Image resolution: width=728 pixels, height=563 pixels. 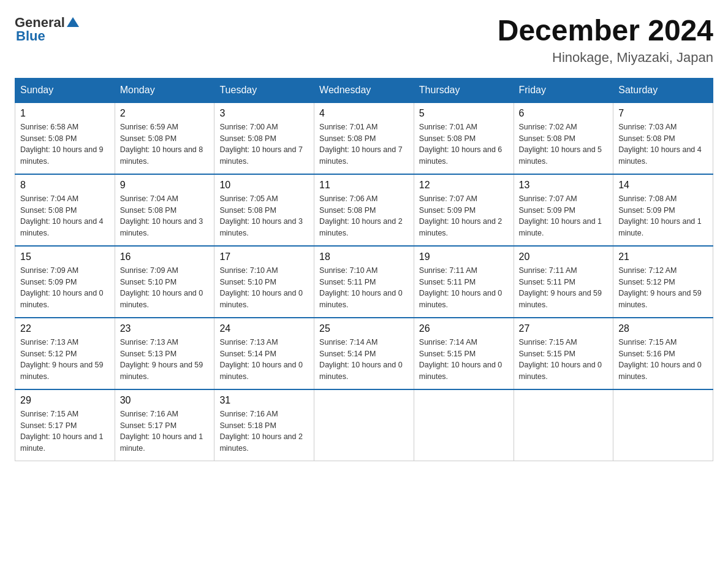 I want to click on calendar-week-row: 15Sunrise: 7:09 AMSunset: 5:09 PMDayligh…, so click(x=364, y=282).